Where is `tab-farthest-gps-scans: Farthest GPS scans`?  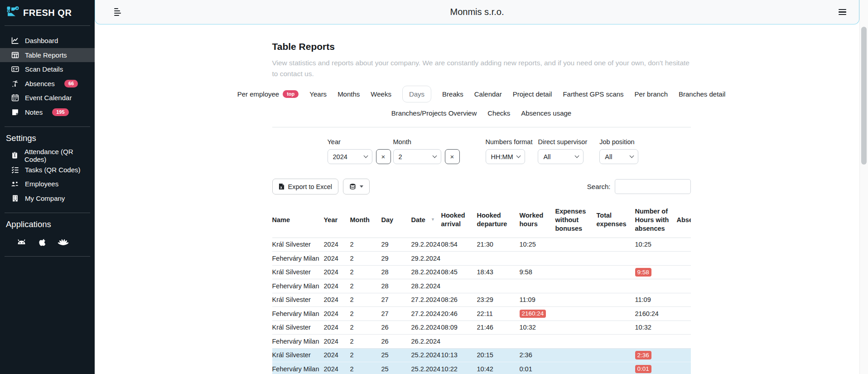 tab-farthest-gps-scans: Farthest GPS scans is located at coordinates (593, 94).